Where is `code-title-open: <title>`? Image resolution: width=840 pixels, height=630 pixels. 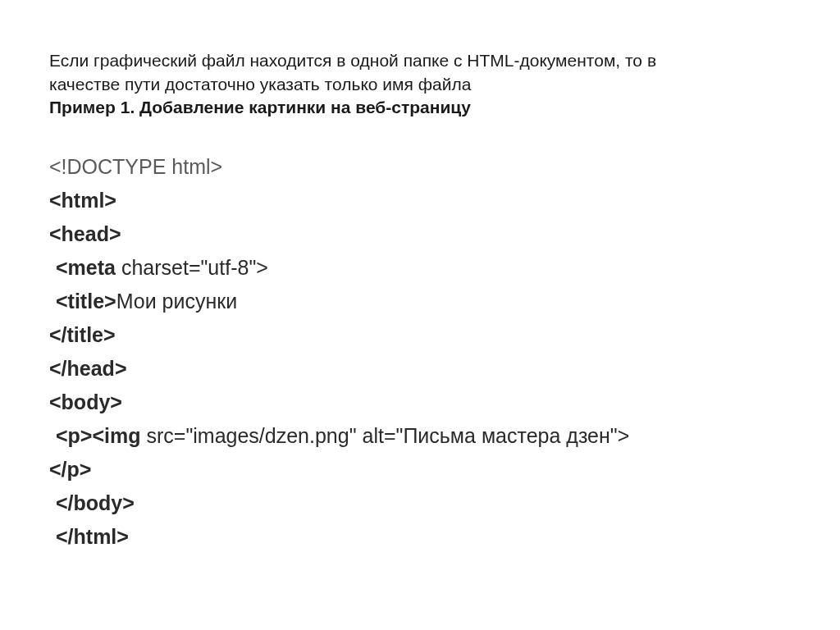
code-title-open: <title> is located at coordinates (86, 301).